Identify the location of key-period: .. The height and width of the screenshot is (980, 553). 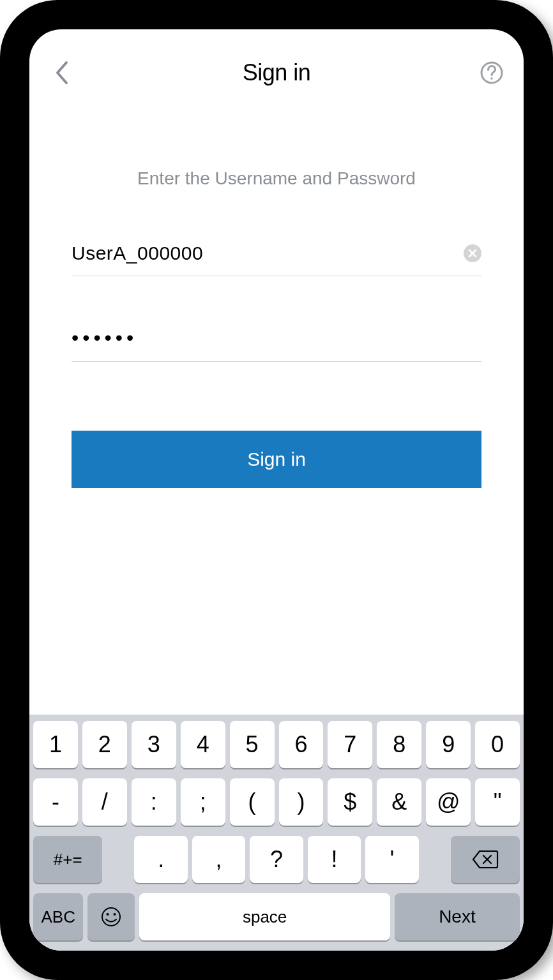
(161, 859).